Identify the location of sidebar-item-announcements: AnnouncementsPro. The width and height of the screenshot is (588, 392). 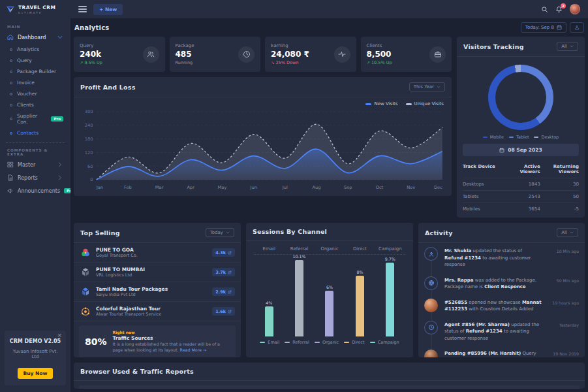
(35, 191).